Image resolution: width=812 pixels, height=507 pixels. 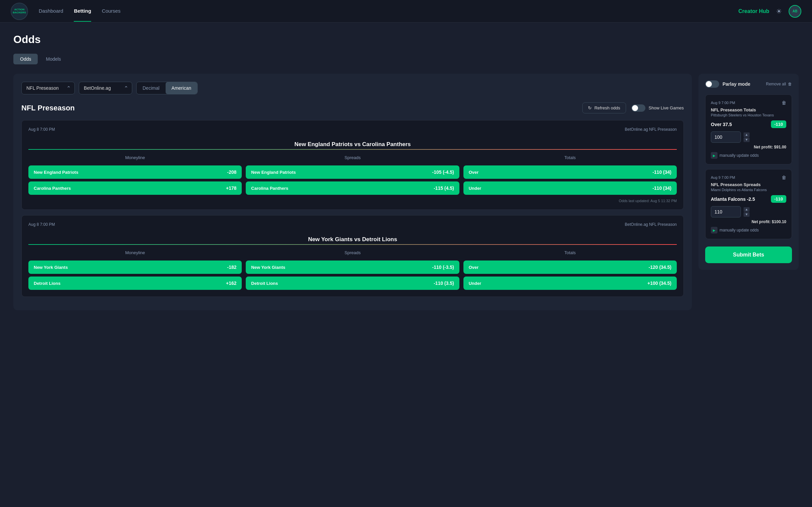 What do you see at coordinates (353, 240) in the screenshot?
I see `game-title-area-1: New York Giants vs Detroit Lions` at bounding box center [353, 240].